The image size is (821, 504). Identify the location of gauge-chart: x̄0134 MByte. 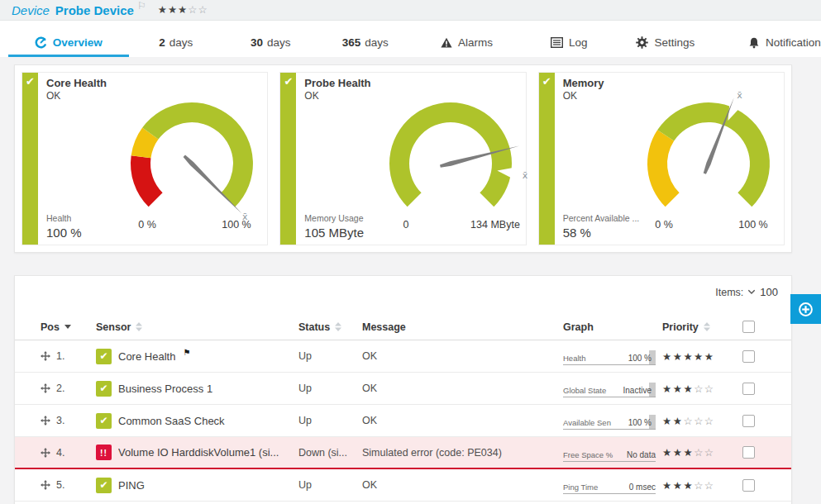
(451, 157).